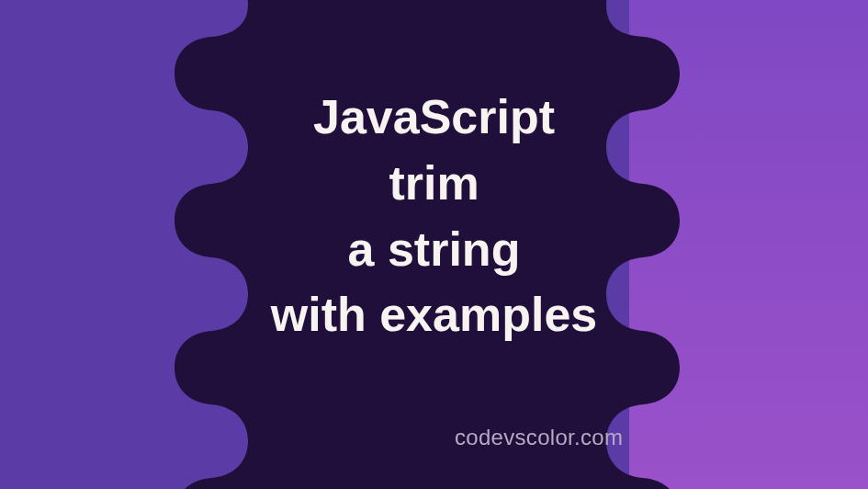  I want to click on watermark-text: codevscolor.com, so click(538, 438).